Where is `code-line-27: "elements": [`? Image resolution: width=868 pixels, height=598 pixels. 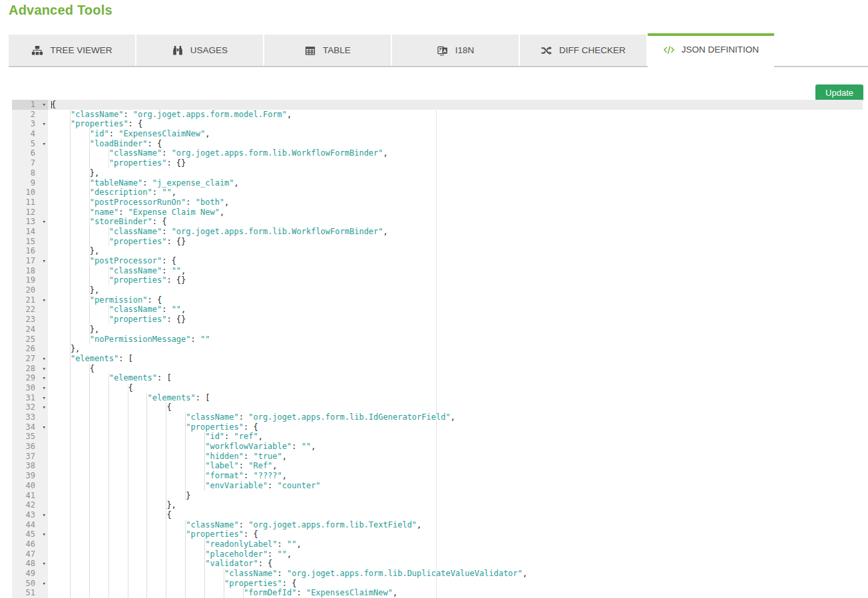
code-line-27: "elements": [ is located at coordinates (455, 359).